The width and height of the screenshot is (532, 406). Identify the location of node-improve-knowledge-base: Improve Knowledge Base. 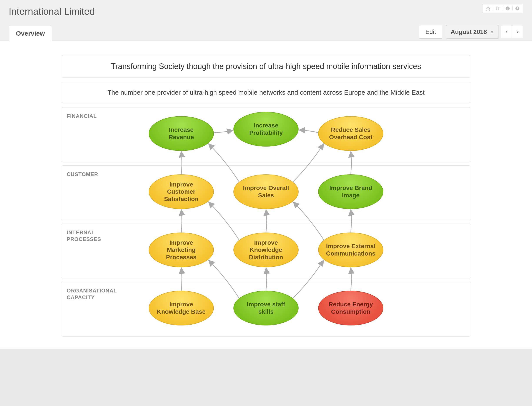
(181, 308).